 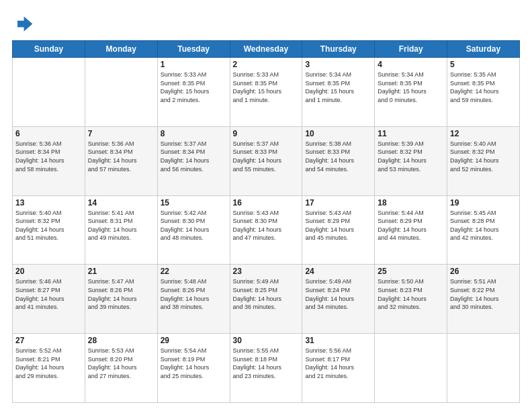 What do you see at coordinates (193, 156) in the screenshot?
I see `day-info: Sunrise: 5:37 AM Sunset: 8:34 PM Dayligh…` at bounding box center [193, 156].